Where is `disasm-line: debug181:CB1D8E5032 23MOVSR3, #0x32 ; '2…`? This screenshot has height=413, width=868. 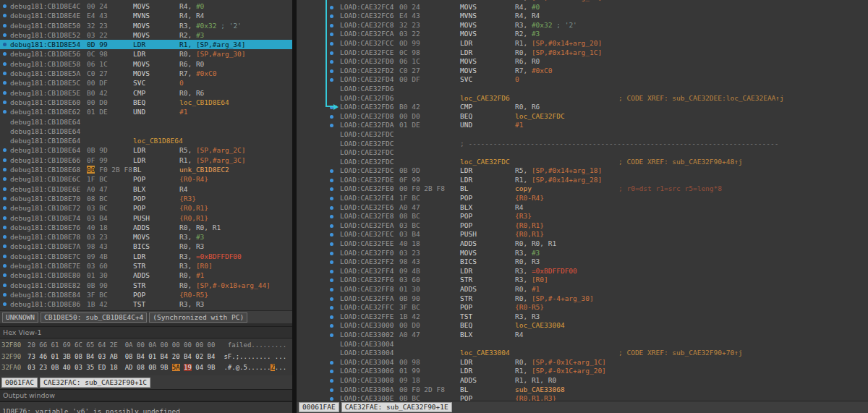 disasm-line: debug181:CB1D8E5032 23MOVSR3, #0x32 ; '2… is located at coordinates (146, 26).